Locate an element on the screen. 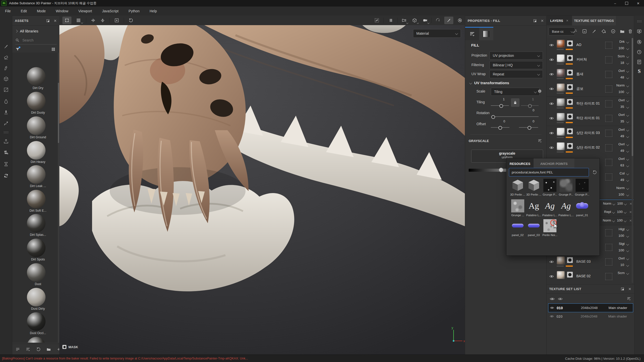 The image size is (644, 362). camera-settings-icon is located at coordinates (639, 42).